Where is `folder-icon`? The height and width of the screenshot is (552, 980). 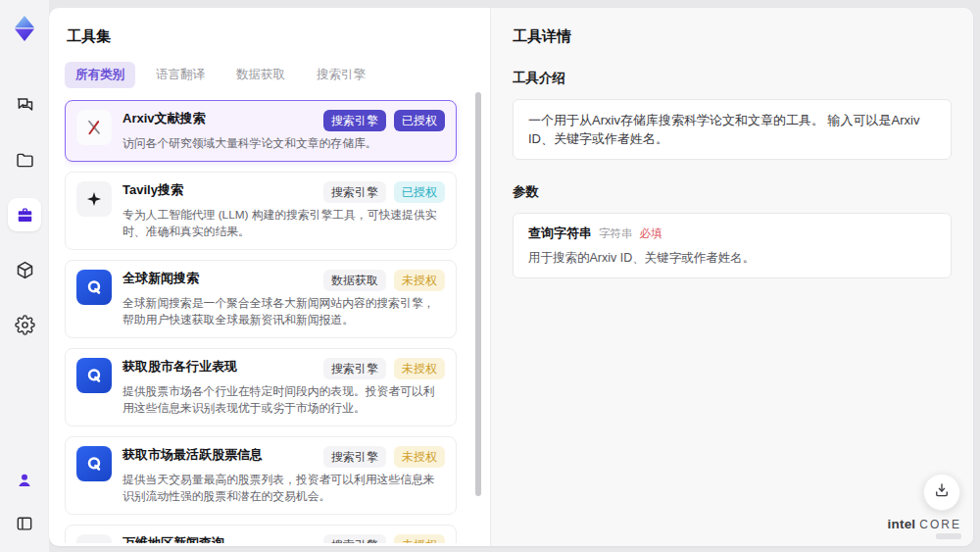 folder-icon is located at coordinates (25, 161).